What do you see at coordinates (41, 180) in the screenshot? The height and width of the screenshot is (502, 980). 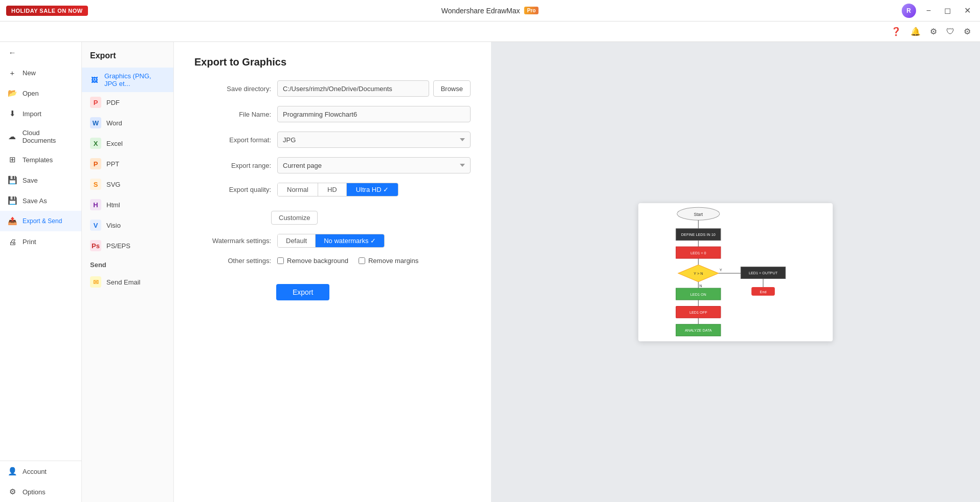 I see `sidebar-item-save: 💾 Save` at bounding box center [41, 180].